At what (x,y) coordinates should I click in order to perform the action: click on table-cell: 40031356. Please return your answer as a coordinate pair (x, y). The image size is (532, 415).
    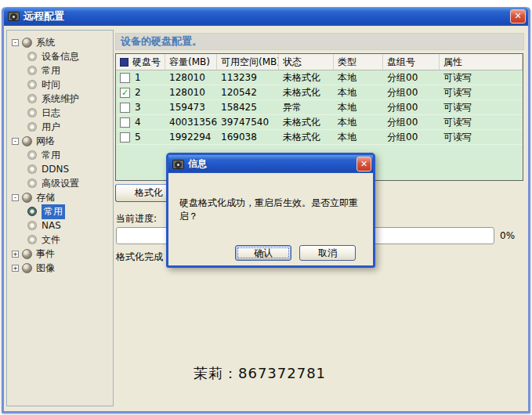
    Looking at the image, I should click on (191, 122).